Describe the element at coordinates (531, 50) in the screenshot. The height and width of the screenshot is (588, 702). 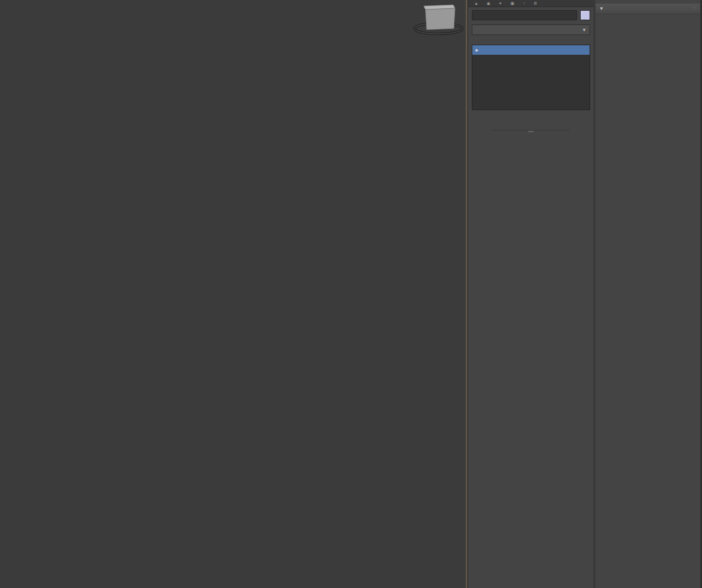
I see `stack-item-editable-spline: ►` at that location.